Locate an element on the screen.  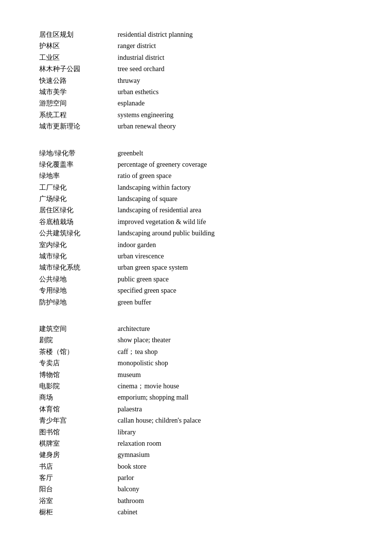
english-term: ranger district is located at coordinates (235, 46).